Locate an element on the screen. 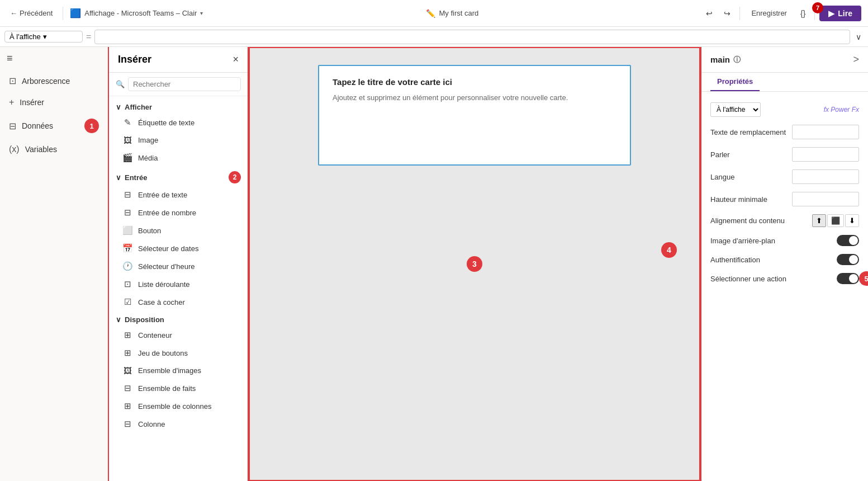 Image resolution: width=868 pixels, height=481 pixels. bouton-icon: ⬜ is located at coordinates (127, 230).